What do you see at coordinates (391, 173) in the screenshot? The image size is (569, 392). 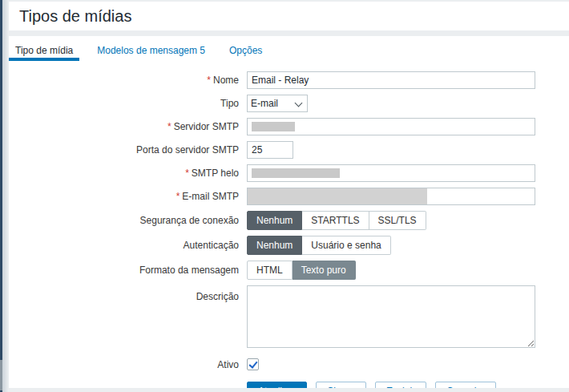 I see `smtp-helo-input` at bounding box center [391, 173].